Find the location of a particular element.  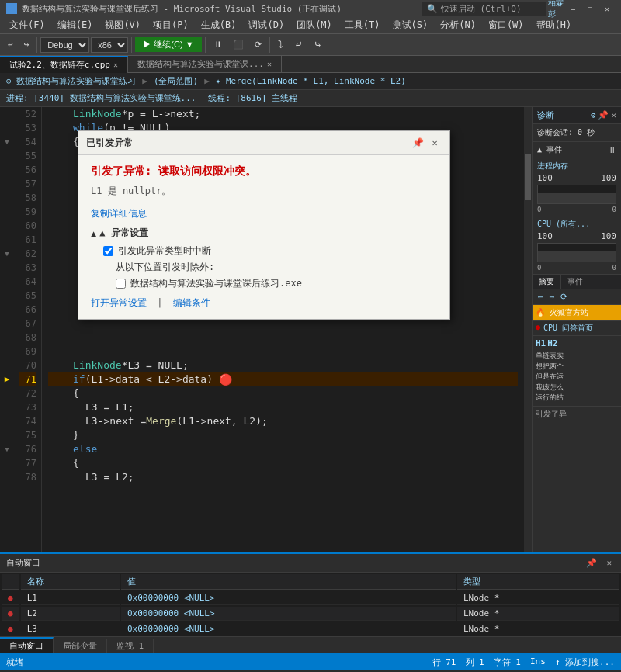

code-line-78: L3 = L2; is located at coordinates (283, 477).